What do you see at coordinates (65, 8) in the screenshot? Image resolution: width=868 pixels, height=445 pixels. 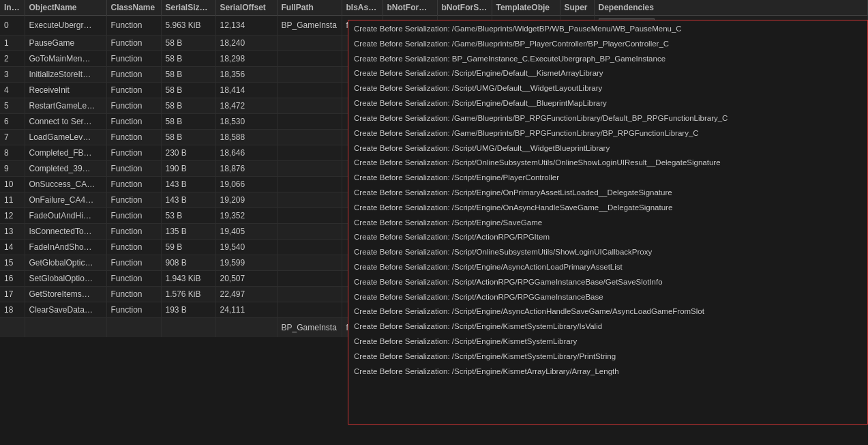 I see `col-header-objectname: ObjectName` at bounding box center [65, 8].